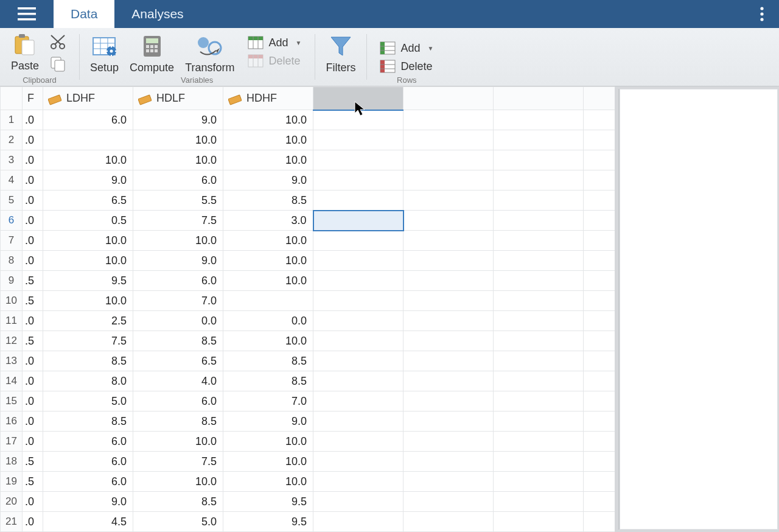 The image size is (779, 532). What do you see at coordinates (12, 362) in the screenshot?
I see `row-number: 13` at bounding box center [12, 362].